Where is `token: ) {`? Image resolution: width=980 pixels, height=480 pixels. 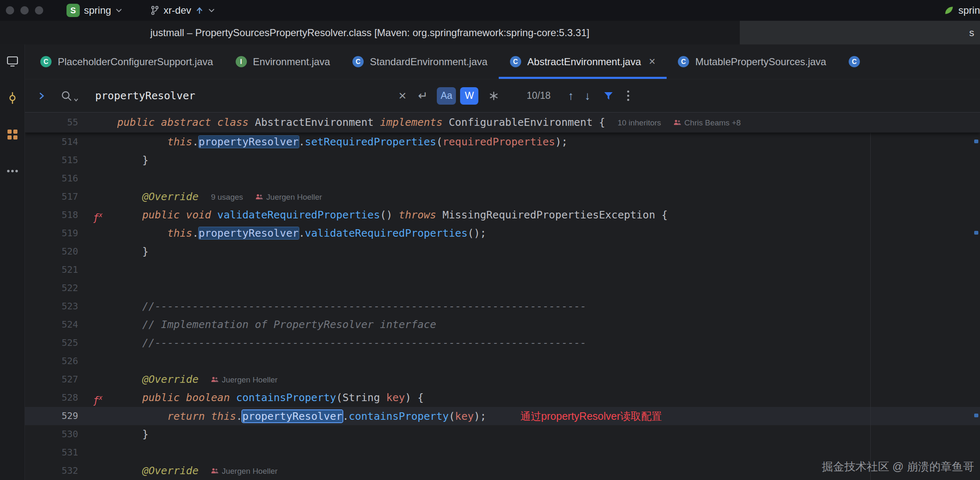 token: ) { is located at coordinates (414, 398).